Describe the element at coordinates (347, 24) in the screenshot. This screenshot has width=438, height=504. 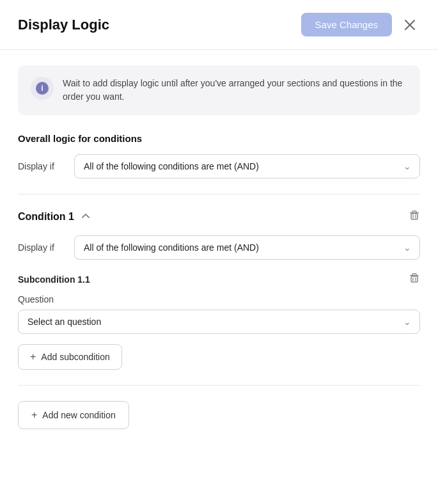
I see `save-changes-button: Save Changes` at that location.